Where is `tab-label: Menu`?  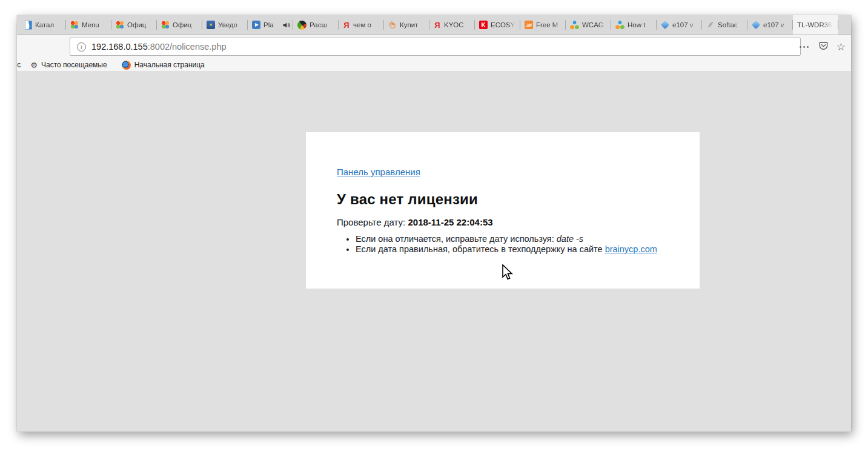
tab-label: Menu is located at coordinates (95, 25).